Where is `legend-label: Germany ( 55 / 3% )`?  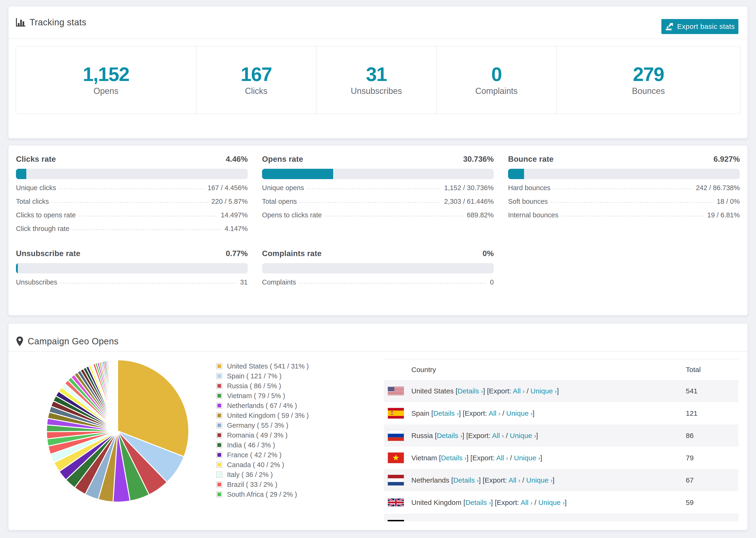
legend-label: Germany ( 55 / 3% ) is located at coordinates (258, 425).